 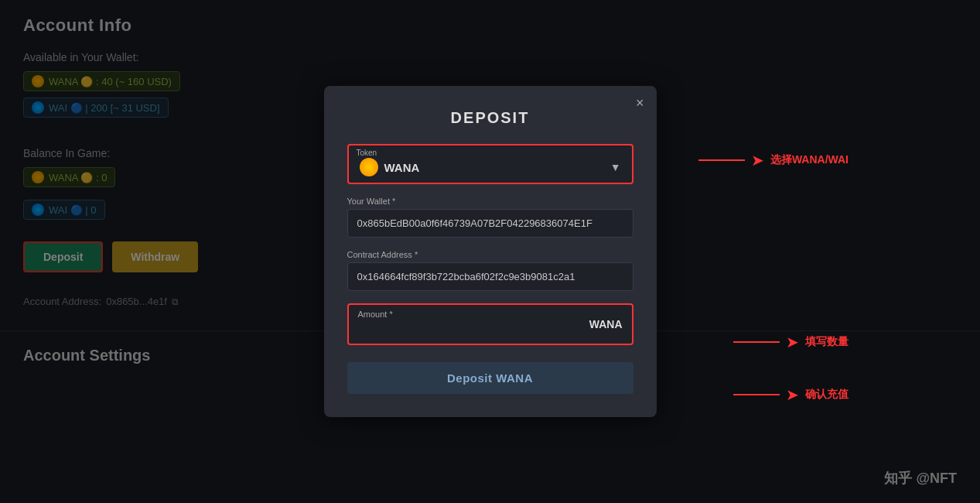 What do you see at coordinates (490, 164) in the screenshot?
I see `token-select-wrapper: Token WANA ▼` at bounding box center [490, 164].